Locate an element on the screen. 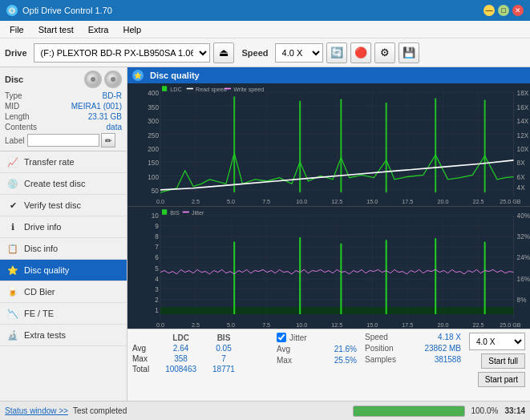  refresh-button: 🔄 is located at coordinates (337, 53).